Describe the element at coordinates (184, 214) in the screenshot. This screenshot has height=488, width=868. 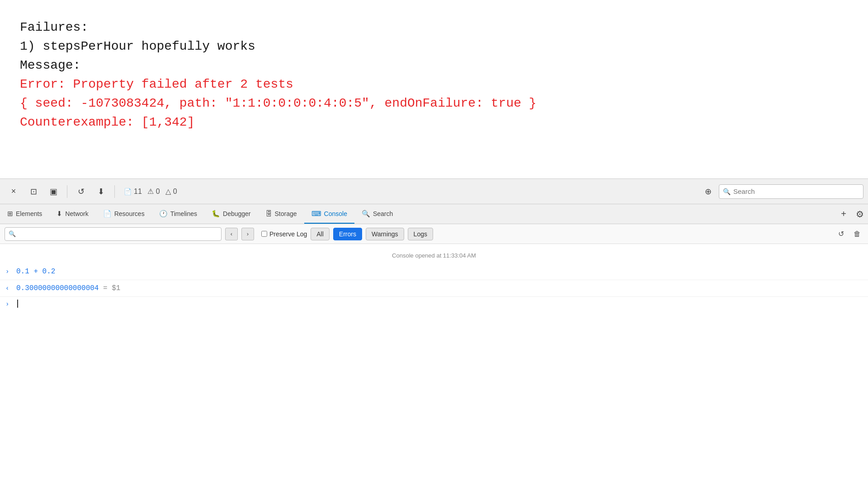
I see `tab-timelines-label: Timelines` at that location.